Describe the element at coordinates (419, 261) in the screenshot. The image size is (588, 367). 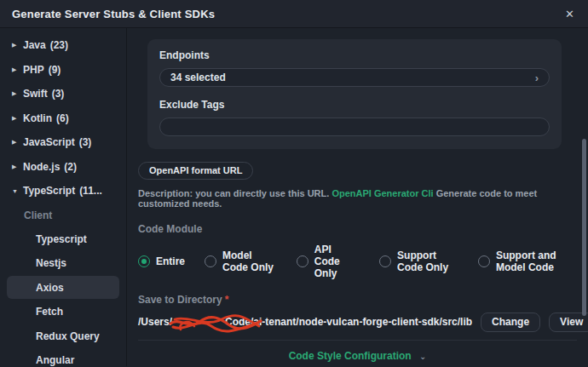
I see `radio-support-code-only: Support Code Only` at that location.